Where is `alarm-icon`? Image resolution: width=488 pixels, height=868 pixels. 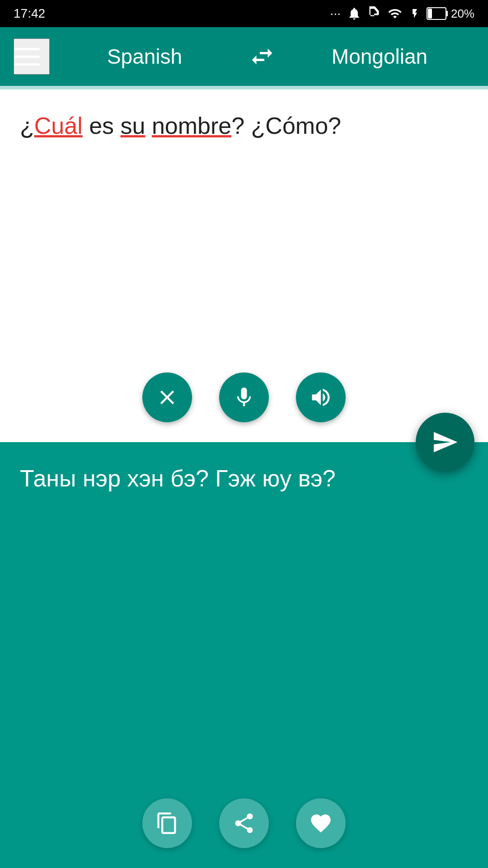 alarm-icon is located at coordinates (354, 14).